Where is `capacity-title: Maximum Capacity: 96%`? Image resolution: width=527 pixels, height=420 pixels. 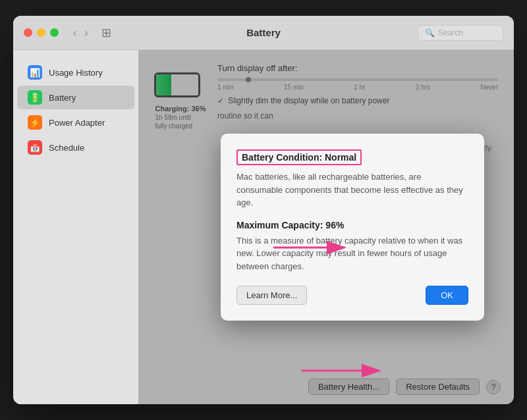
capacity-title: Maximum Capacity: 96% is located at coordinates (352, 225).